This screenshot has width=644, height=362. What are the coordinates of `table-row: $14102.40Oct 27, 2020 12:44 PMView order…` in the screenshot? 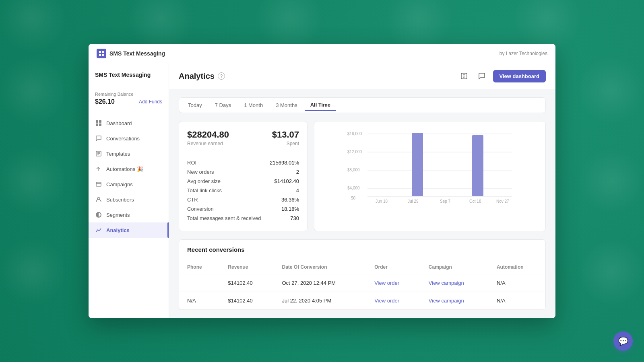 It's located at (362, 283).